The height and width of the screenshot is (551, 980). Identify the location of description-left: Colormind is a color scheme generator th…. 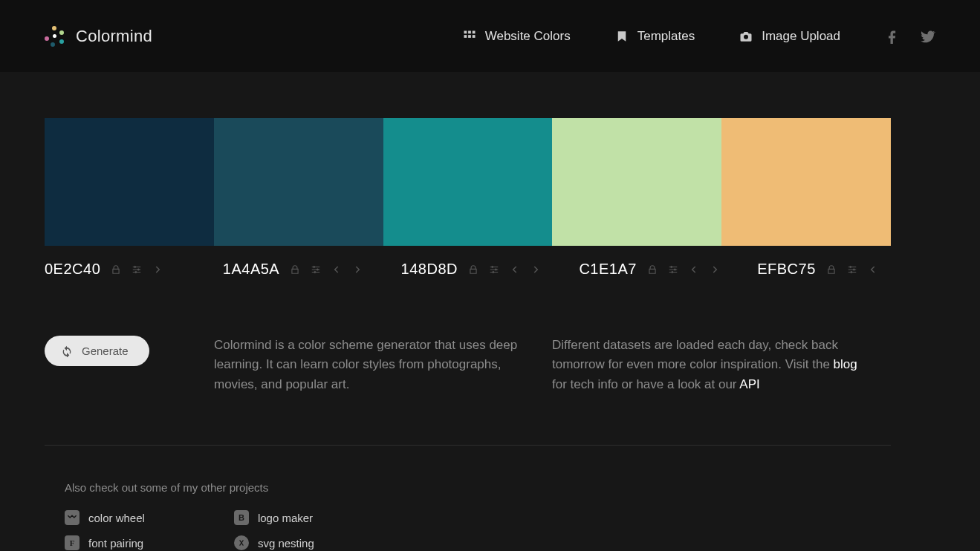
(383, 365).